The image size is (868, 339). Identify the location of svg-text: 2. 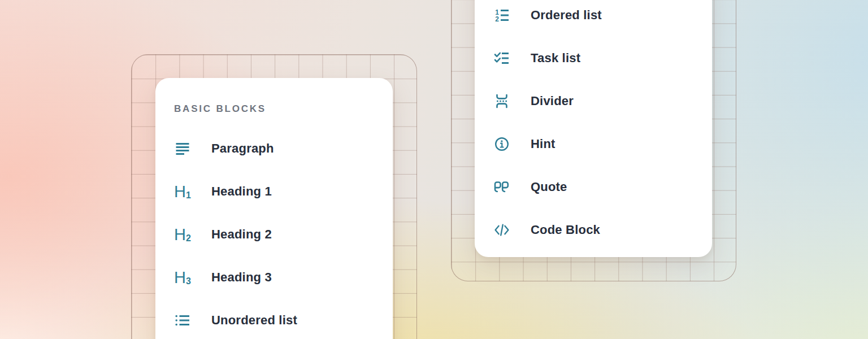
(497, 19).